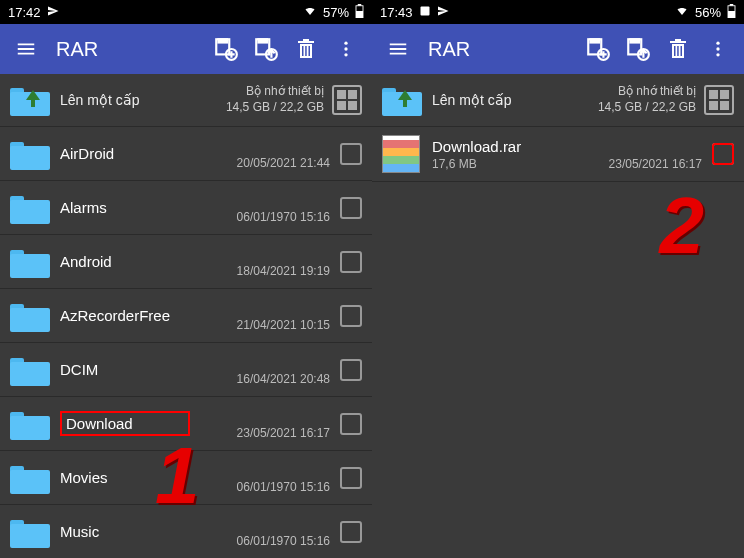 The width and height of the screenshot is (744, 558). I want to click on rar-file-icon, so click(401, 154).